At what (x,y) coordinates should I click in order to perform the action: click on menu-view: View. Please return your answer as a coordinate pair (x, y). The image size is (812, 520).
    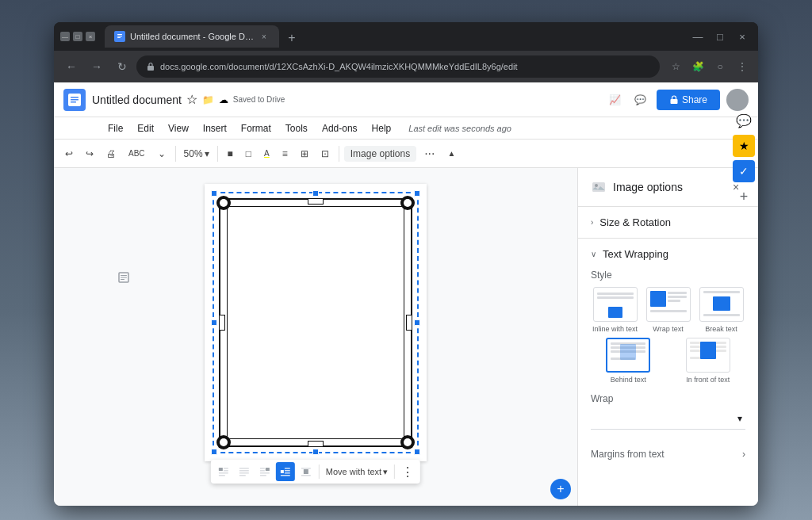
    Looking at the image, I should click on (178, 128).